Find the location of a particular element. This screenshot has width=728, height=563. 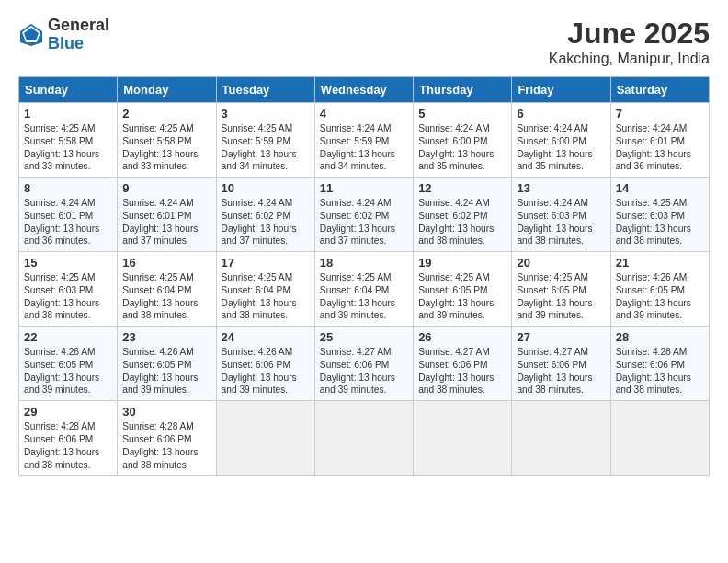

day-number: 25 is located at coordinates (364, 337).